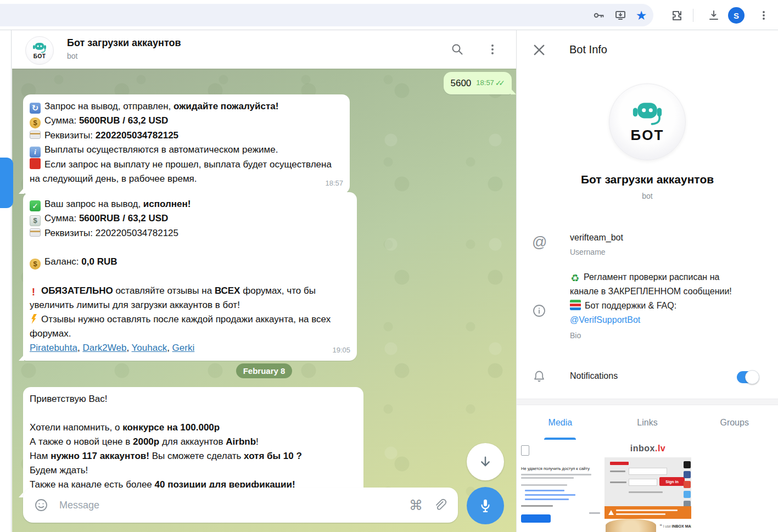 This screenshot has width=778, height=532. Describe the element at coordinates (540, 242) in the screenshot. I see `username-icon: @` at that location.